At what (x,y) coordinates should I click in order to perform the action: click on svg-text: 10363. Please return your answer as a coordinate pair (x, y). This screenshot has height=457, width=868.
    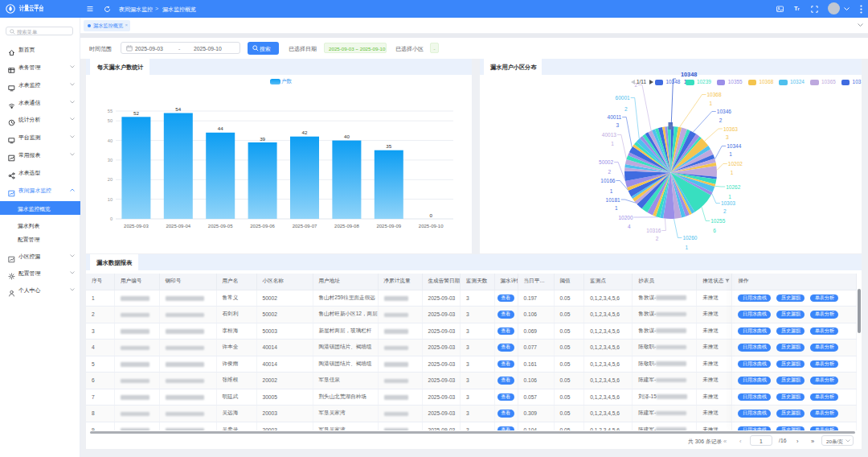
    Looking at the image, I should click on (731, 129).